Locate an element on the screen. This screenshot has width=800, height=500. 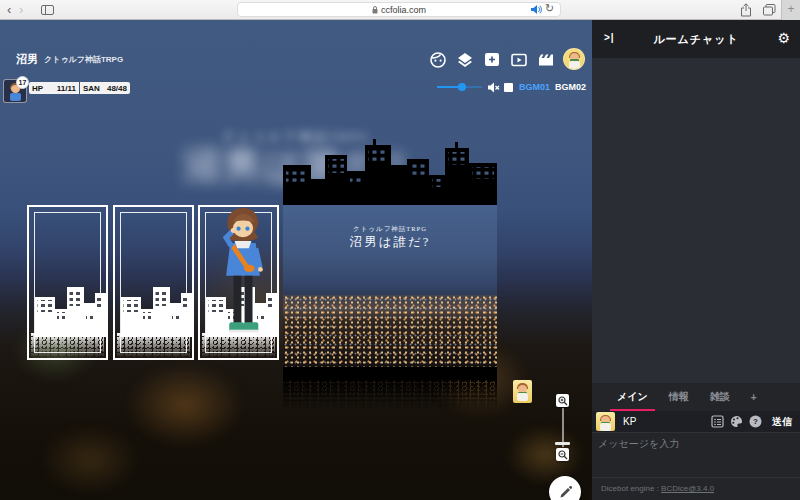
chat-header: >| ルームチャット ⚙ is located at coordinates (696, 39).